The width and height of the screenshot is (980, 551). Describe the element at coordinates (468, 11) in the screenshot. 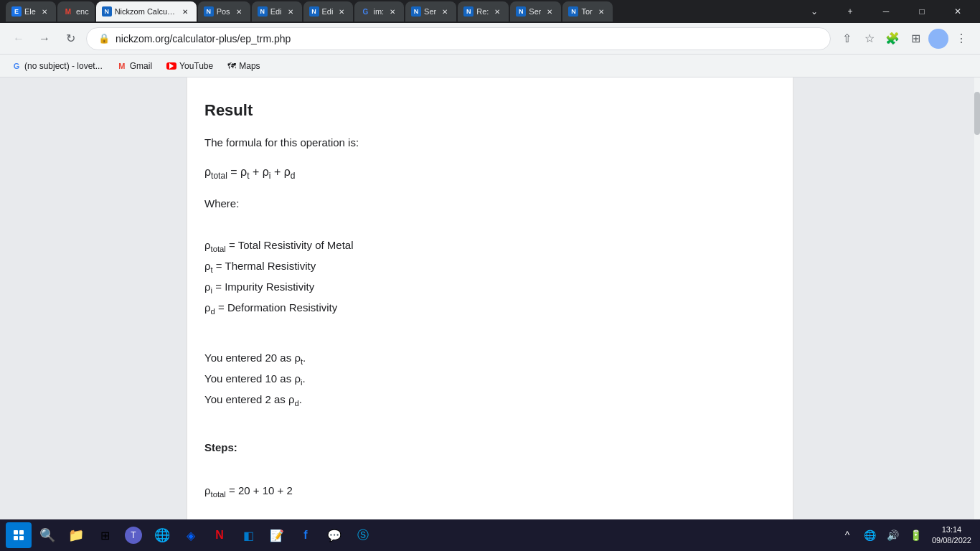

I see `tab-favicon-res: N` at that location.